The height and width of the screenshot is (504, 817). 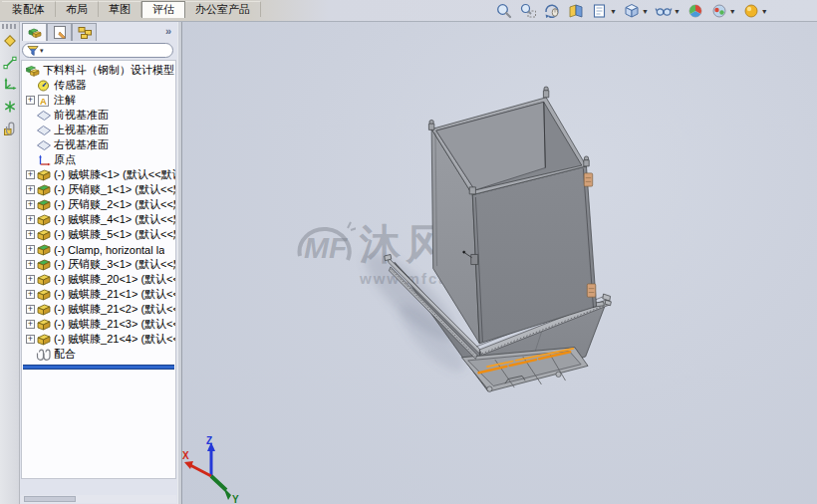 What do you see at coordinates (115, 175) in the screenshot?
I see `tree-item-label: (-) 贼蜞膝<1> (默认<<默认` at bounding box center [115, 175].